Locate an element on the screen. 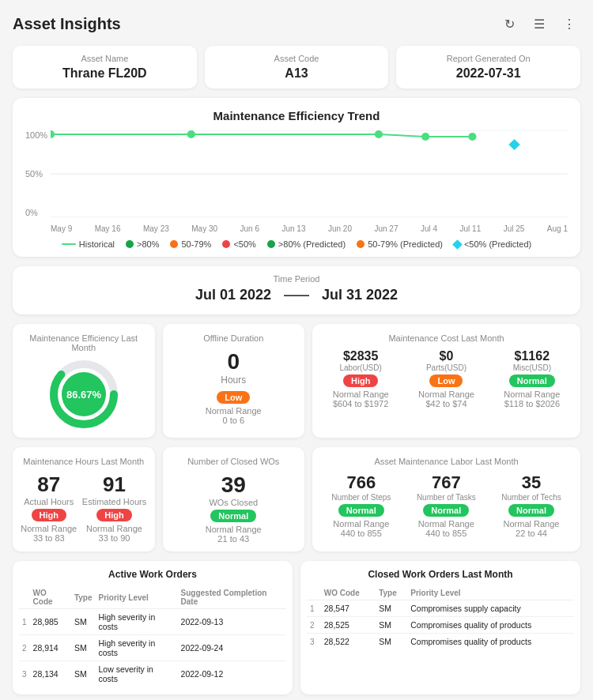 Image resolution: width=593 pixels, height=700 pixels. cost-labor-badge: High is located at coordinates (361, 381).